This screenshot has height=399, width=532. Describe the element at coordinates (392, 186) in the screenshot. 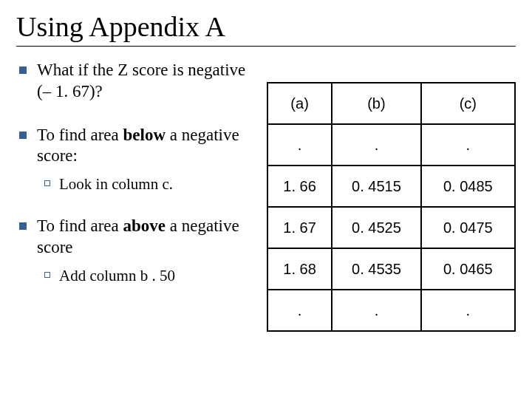

I see `table-row: 1. 66 0. 4515 0. 0485` at that location.